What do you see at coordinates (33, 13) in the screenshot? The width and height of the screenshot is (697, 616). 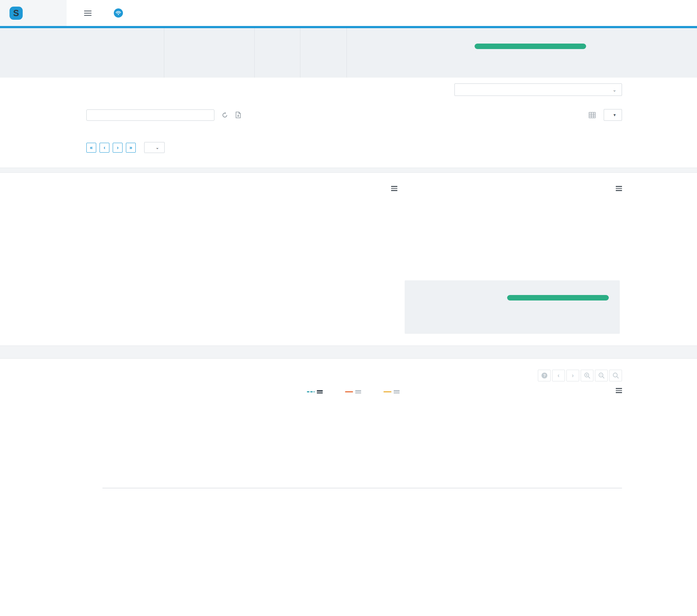 I see `brand-logo: S` at bounding box center [33, 13].